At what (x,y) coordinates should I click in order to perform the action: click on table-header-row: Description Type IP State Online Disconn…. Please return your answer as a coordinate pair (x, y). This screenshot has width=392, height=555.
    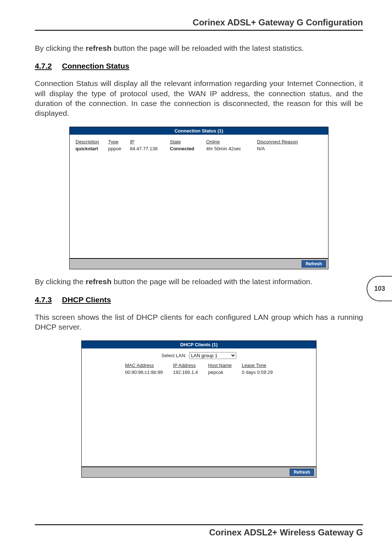
    Looking at the image, I should click on (199, 142).